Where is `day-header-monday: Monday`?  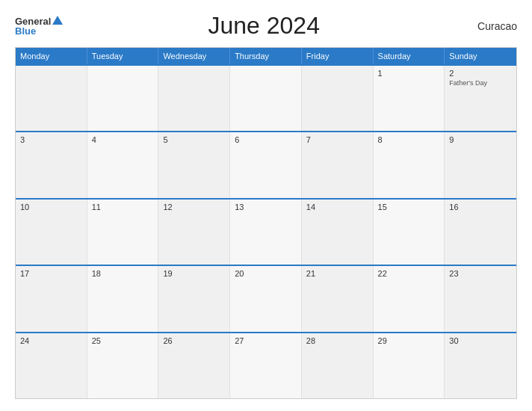 day-header-monday: Monday is located at coordinates (52, 56).